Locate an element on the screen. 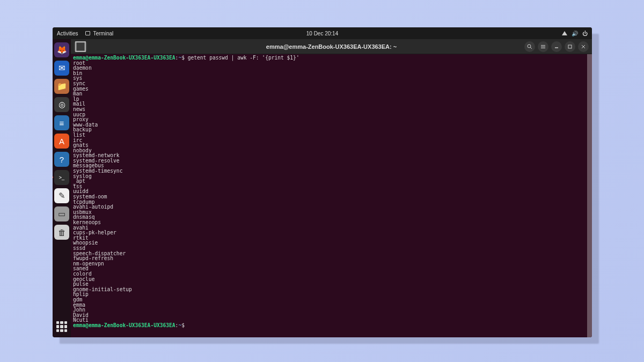 This screenshot has height=362, width=644. maximize-button is located at coordinates (570, 47).